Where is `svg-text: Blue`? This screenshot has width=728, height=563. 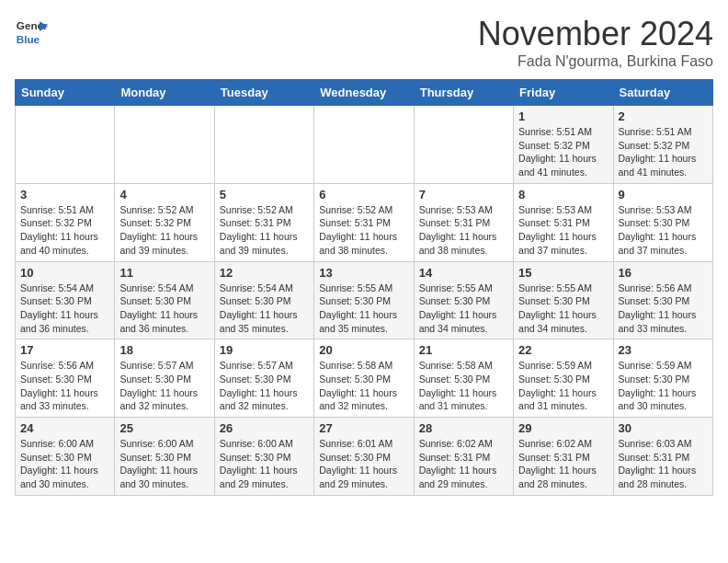 svg-text: Blue is located at coordinates (28, 39).